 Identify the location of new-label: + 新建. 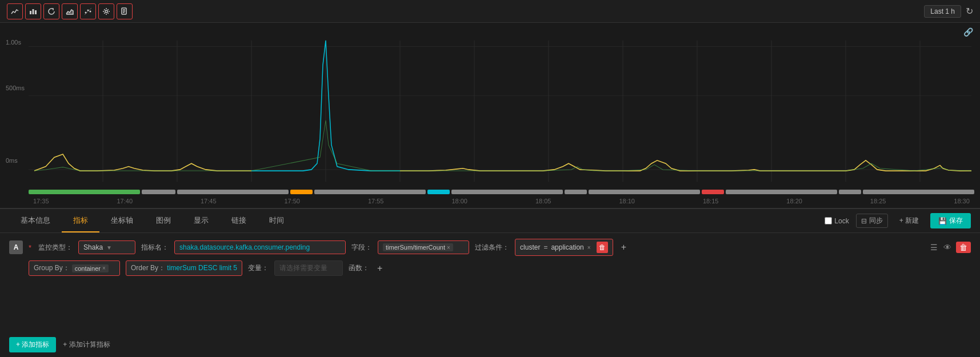
(909, 220).